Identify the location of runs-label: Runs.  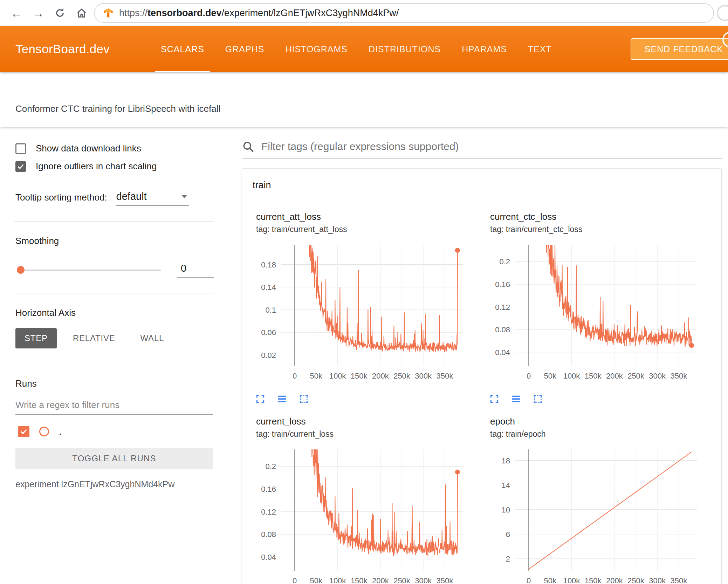
(123, 383).